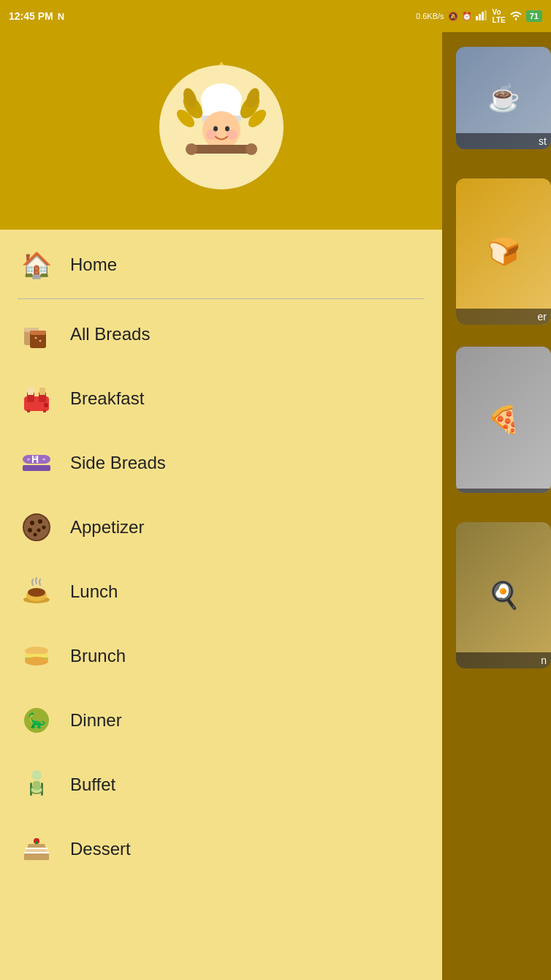 The height and width of the screenshot is (980, 551). Describe the element at coordinates (221, 298) in the screenshot. I see `nav-divider` at that location.